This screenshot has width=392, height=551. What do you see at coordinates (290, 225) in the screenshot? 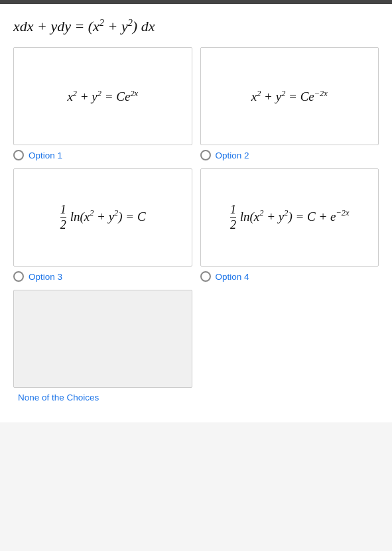
I see `option-card-4: 1 2 ln(x2 + y2) = C + e−2x Option 4` at bounding box center [290, 225].